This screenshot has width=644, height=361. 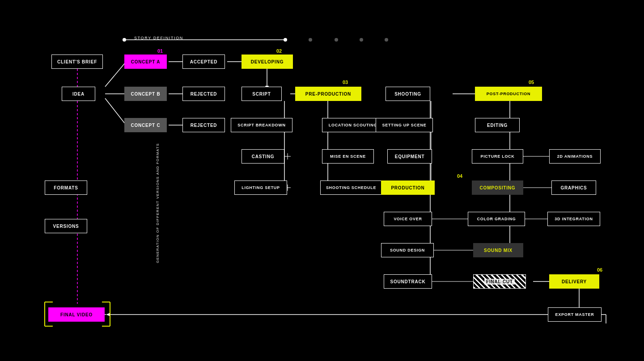 I want to click on sound-mix-node: SOUND MIX, so click(x=498, y=250).